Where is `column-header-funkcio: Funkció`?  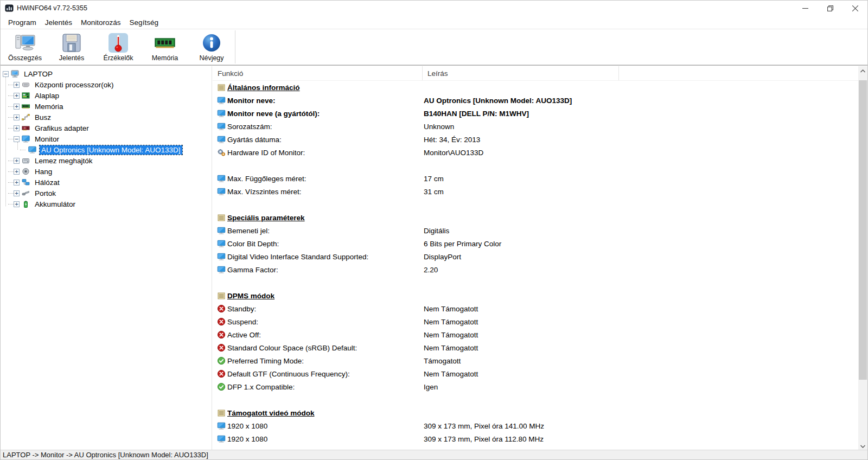 column-header-funkcio: Funkció is located at coordinates (318, 73).